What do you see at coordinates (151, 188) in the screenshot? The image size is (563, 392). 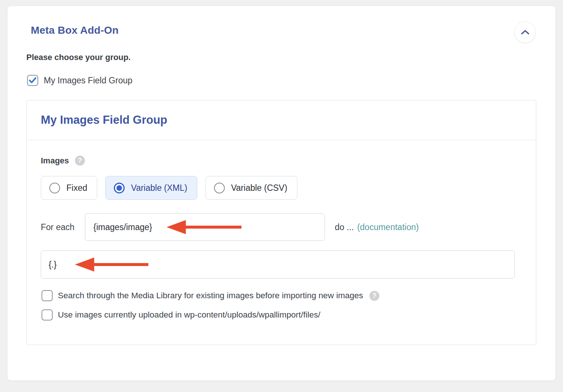 I see `radio-option-variable-xml: Variable (XML)` at bounding box center [151, 188].